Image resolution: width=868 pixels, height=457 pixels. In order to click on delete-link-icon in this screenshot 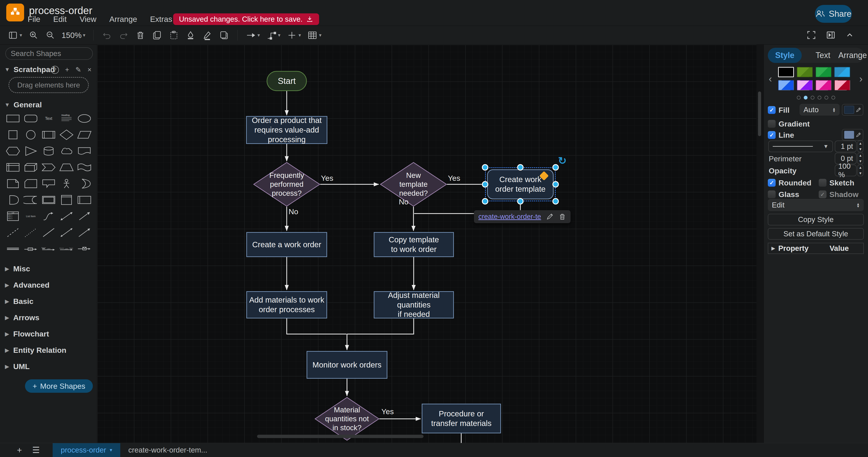, I will do `click(562, 217)`.